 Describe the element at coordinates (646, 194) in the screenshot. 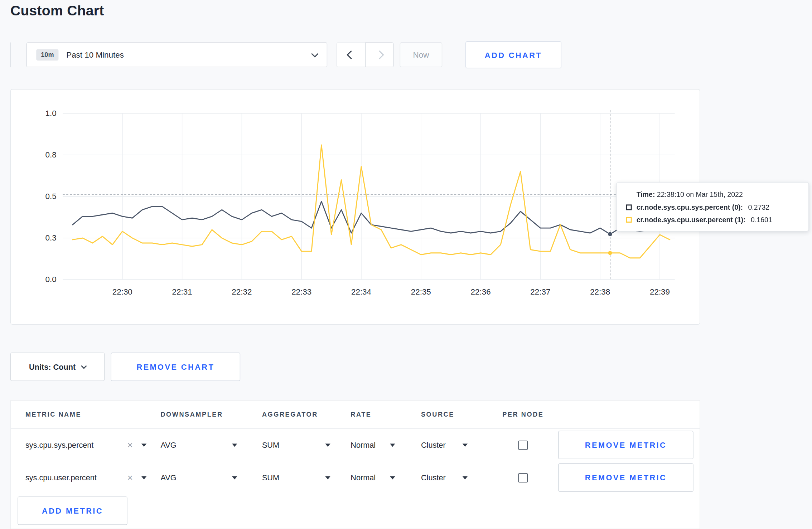

I see `tooltip-time-label: Time:` at that location.